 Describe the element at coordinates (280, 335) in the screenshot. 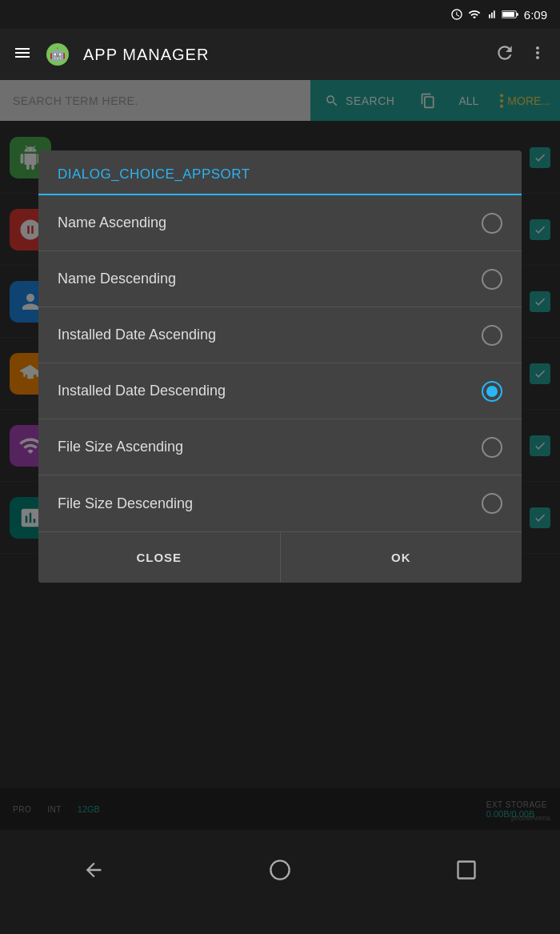

I see `sort-option-installed-date-ascending: Installed Date Ascending` at that location.